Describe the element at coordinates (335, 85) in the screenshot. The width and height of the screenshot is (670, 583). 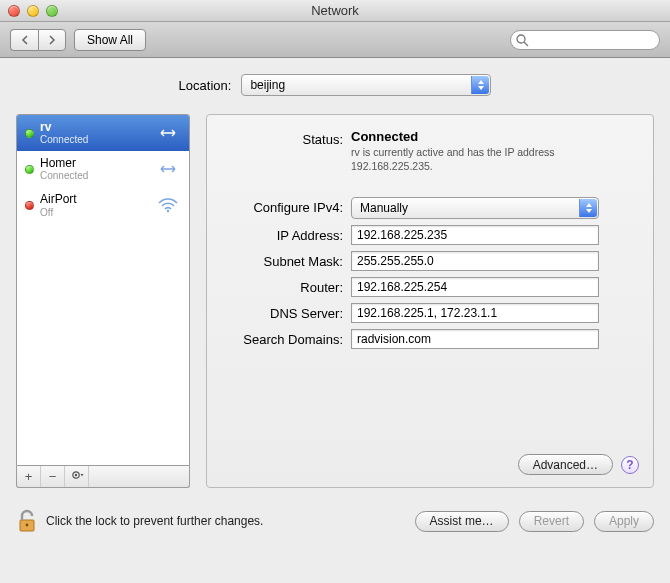
I see `location-row: Location: beijing` at that location.